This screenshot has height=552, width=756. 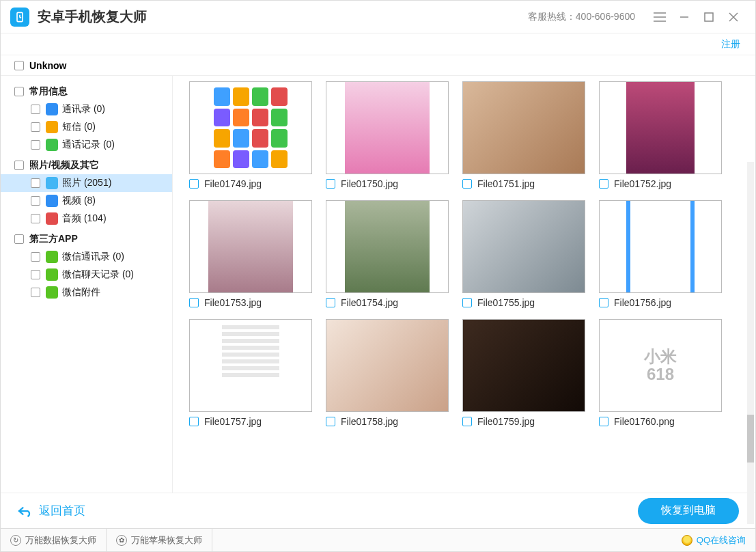 I want to click on file-tile: 小米618File01760.png, so click(x=660, y=373).